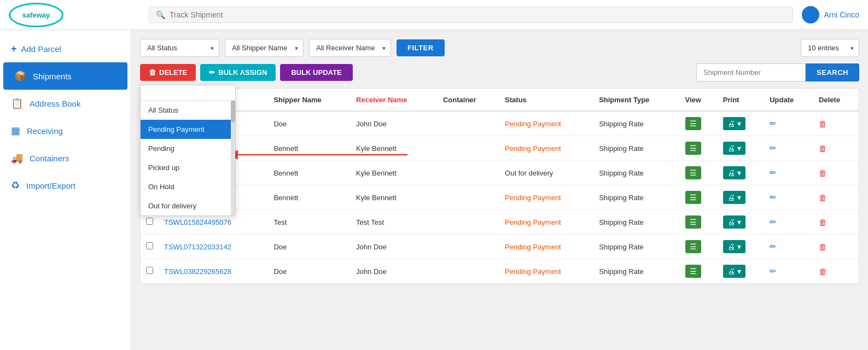 This screenshot has width=868, height=350. What do you see at coordinates (213, 247) in the screenshot?
I see `shipment-number-cell: TSWL071322033142` at bounding box center [213, 247].